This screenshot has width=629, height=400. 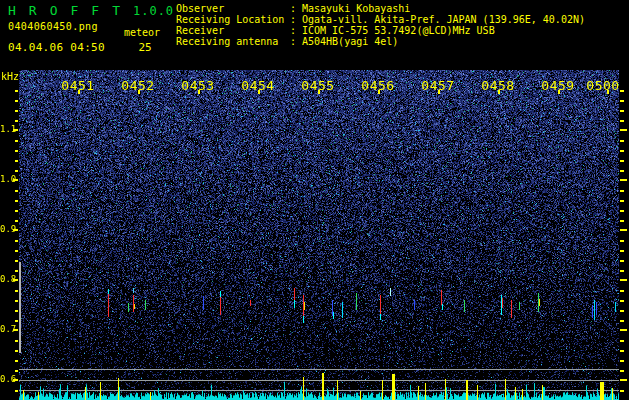 I want to click on info-row: Observer:Masayuki Kobayashi, so click(x=380, y=8).